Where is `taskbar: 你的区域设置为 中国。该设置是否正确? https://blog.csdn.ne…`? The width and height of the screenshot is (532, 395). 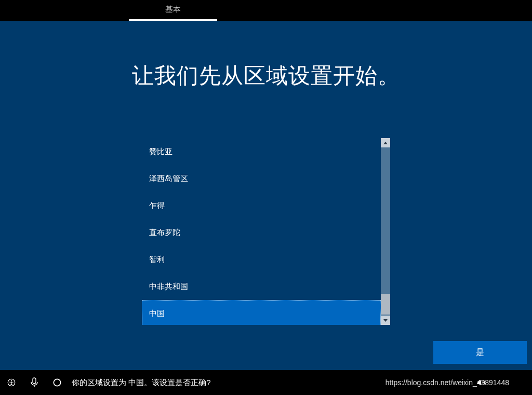 taskbar: 你的区域设置为 中国。该设置是否正确? https://blog.csdn.ne… is located at coordinates (266, 383).